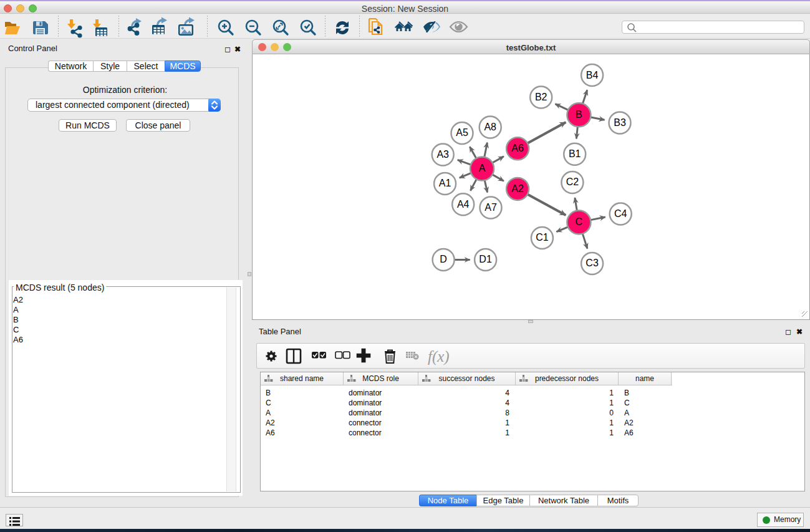  I want to click on svg-text: A3, so click(443, 155).